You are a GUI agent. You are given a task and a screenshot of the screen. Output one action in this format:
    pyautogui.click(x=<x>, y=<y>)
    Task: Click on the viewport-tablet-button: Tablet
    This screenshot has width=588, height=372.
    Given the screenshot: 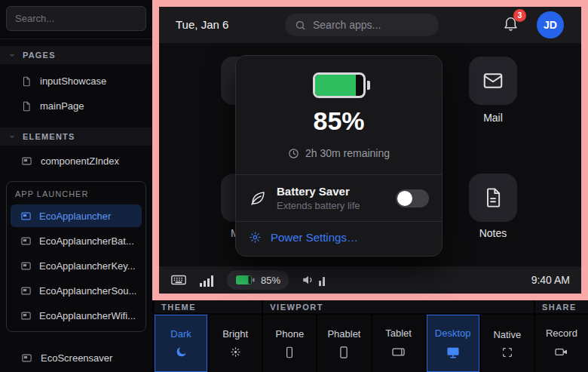 What is the action you would take?
    pyautogui.click(x=399, y=343)
    